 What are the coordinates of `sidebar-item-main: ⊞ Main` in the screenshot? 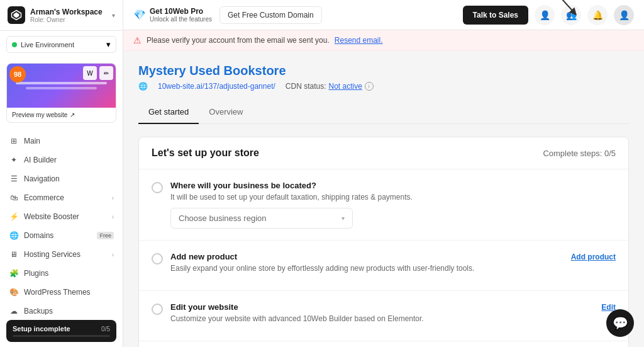 It's located at (62, 141).